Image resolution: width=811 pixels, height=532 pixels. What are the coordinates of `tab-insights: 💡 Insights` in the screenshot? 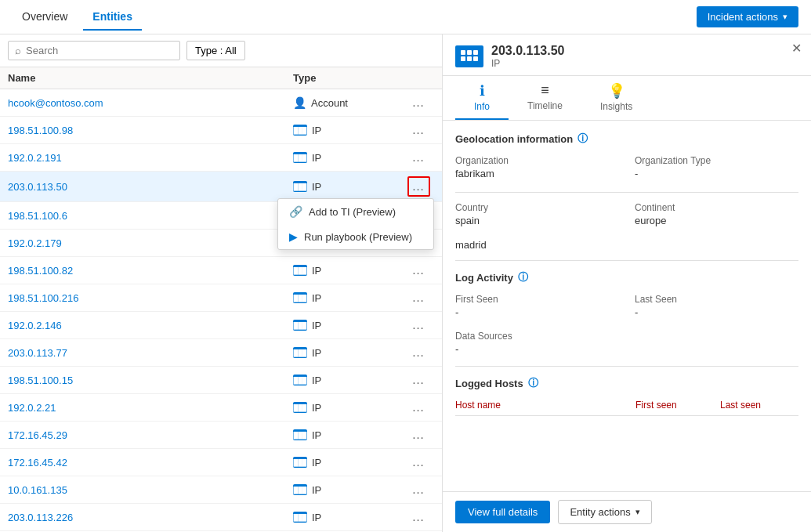 It's located at (616, 98).